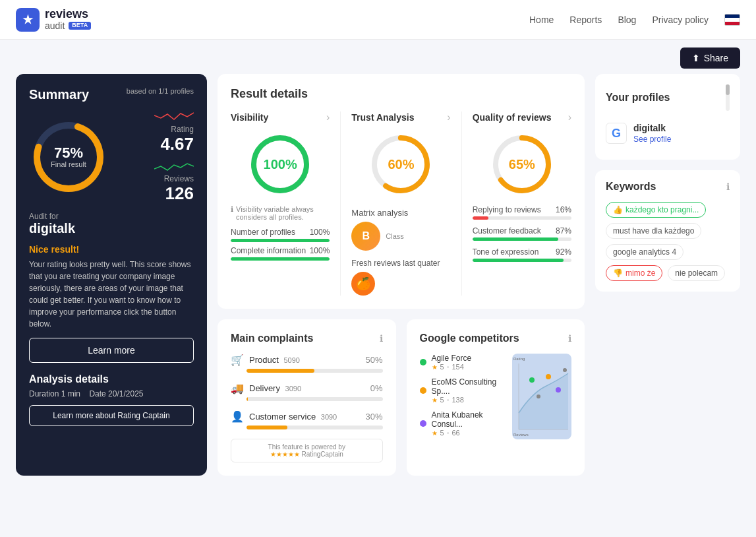 The width and height of the screenshot is (756, 537). What do you see at coordinates (585, 20) in the screenshot?
I see `nav-reports: Reports` at bounding box center [585, 20].